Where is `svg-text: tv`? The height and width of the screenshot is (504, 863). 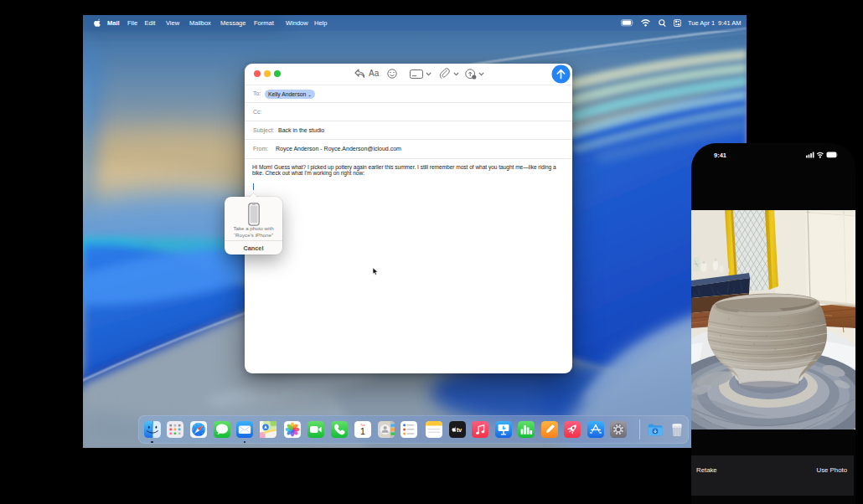 svg-text: tv is located at coordinates (459, 430).